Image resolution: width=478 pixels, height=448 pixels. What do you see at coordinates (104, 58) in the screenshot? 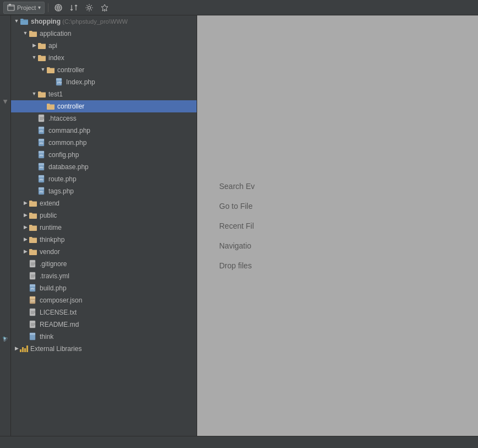
I see `tree-item-index: index` at bounding box center [104, 58].